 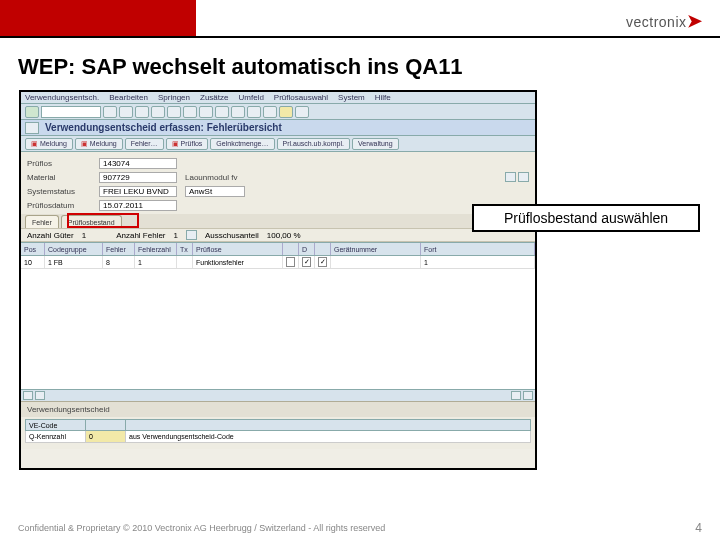 I want to click on fh-vecode: VE-Code, so click(x=55, y=425).